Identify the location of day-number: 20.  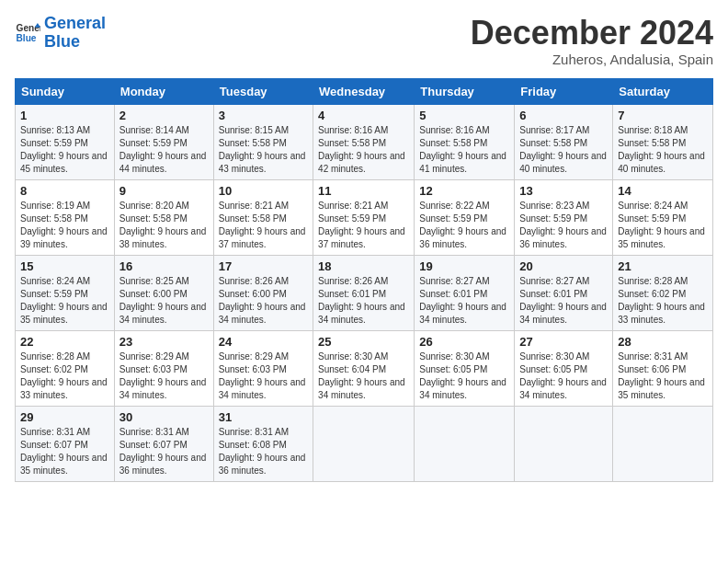
(563, 267).